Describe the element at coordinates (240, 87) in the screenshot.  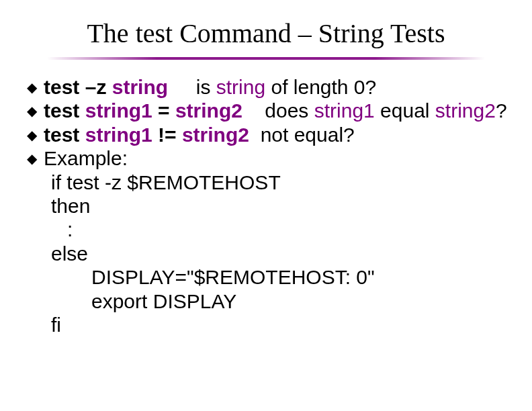
I see `desc-arg: string` at that location.